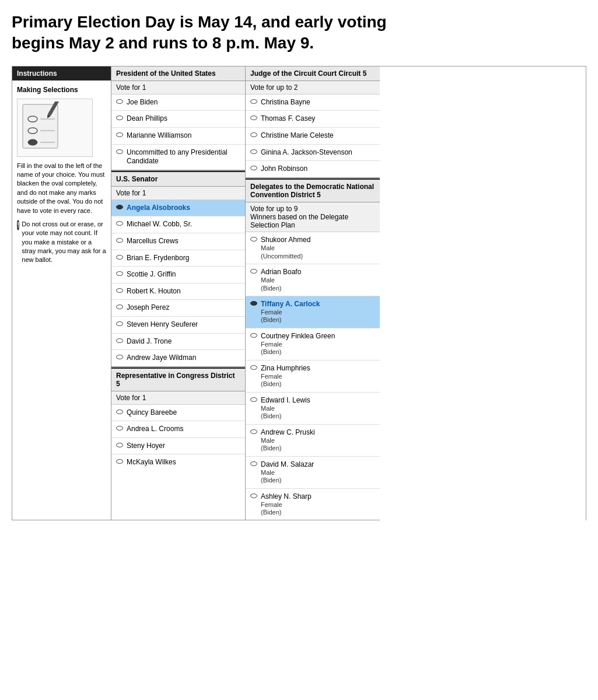 The image size is (598, 700). What do you see at coordinates (298, 337) in the screenshot?
I see `candidate-name: Courtney Finklea Green` at bounding box center [298, 337].